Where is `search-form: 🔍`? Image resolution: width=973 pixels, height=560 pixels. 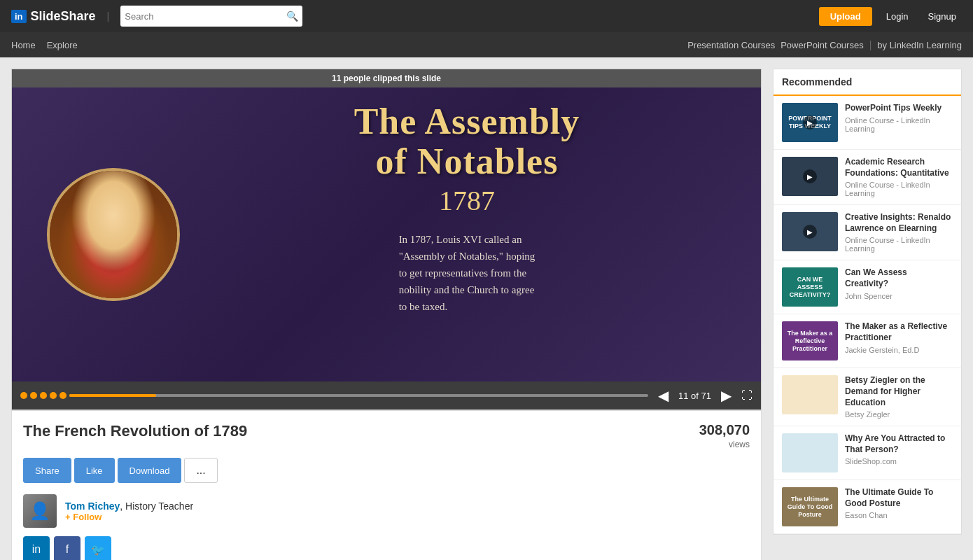 search-form: 🔍 is located at coordinates (211, 16).